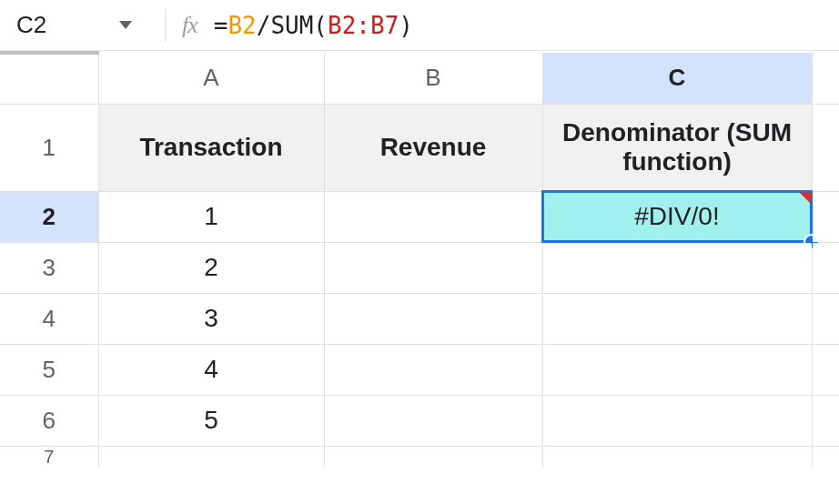 The height and width of the screenshot is (504, 839). I want to click on cell-d4, so click(825, 318).